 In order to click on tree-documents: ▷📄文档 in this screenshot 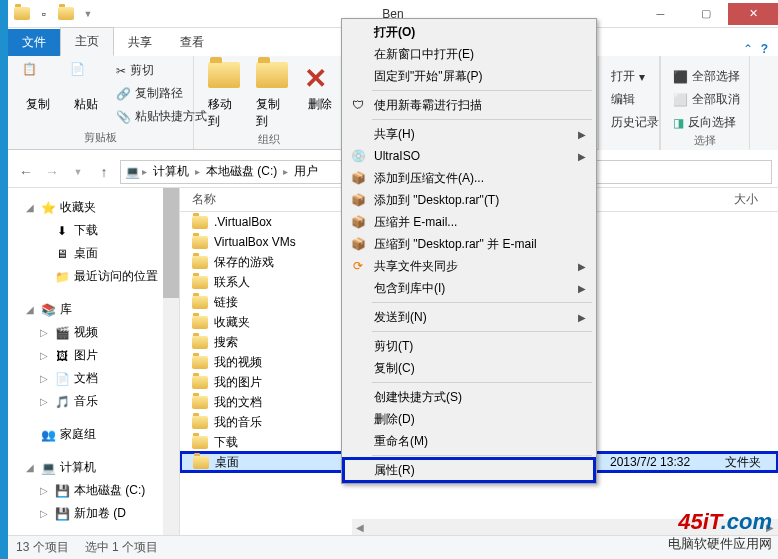, I will do `click(94, 378)`.